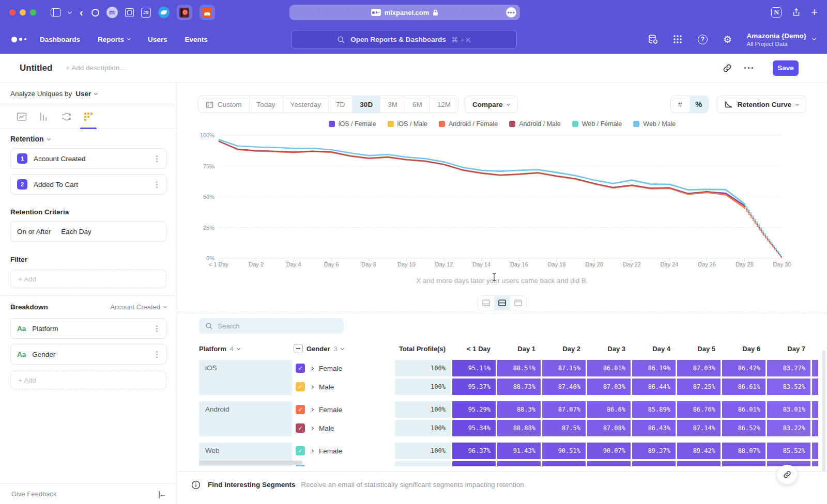 This screenshot has height=504, width=827. What do you see at coordinates (744, 451) in the screenshot?
I see `retention-value-cell: 88.07%` at bounding box center [744, 451].